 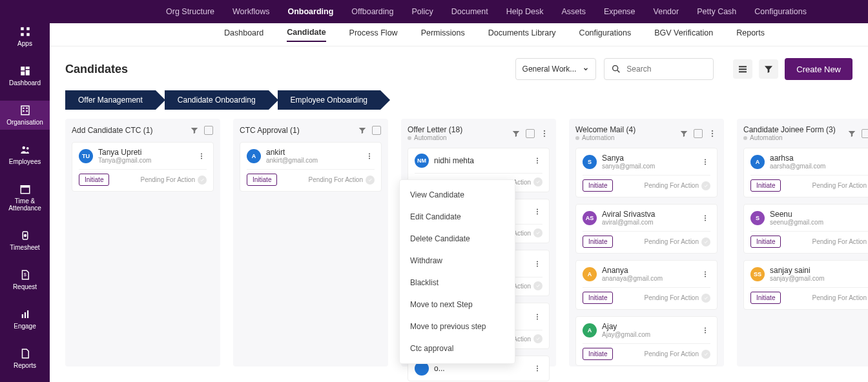 What do you see at coordinates (797, 279) in the screenshot?
I see `candidate-email: sanjay@gmail.com` at bounding box center [797, 279].